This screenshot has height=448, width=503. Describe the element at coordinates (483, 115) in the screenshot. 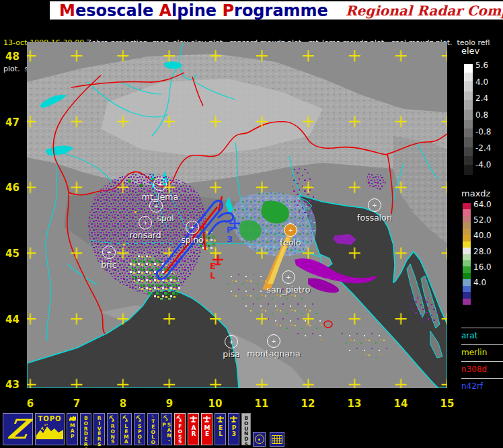

I see `elev-tick: 0.8` at that location.